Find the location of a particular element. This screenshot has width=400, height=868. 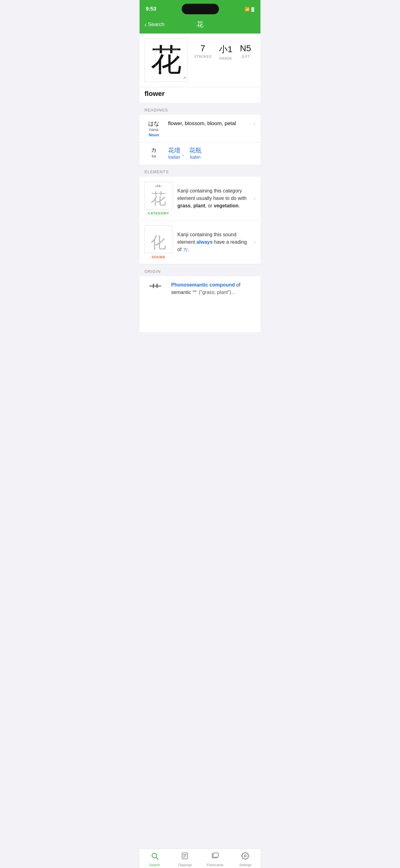

dynamic-island is located at coordinates (200, 9).